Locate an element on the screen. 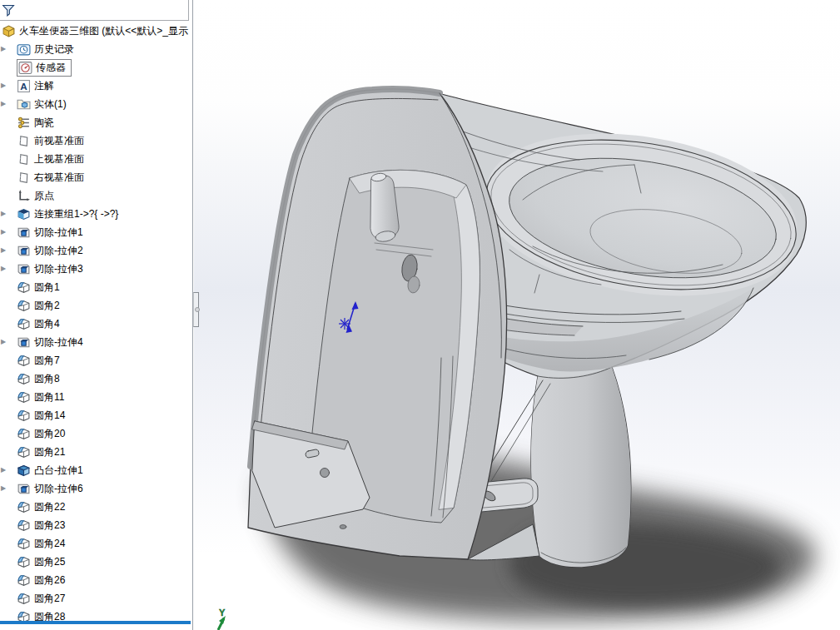 This screenshot has width=840, height=630. tree-item-label: 传感器 is located at coordinates (51, 68).